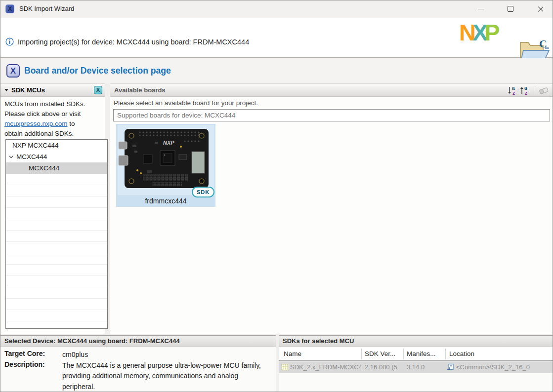 Image resolution: width=553 pixels, height=392 pixels. Describe the element at coordinates (451, 367) in the screenshot. I see `location-zip-icon` at that location.